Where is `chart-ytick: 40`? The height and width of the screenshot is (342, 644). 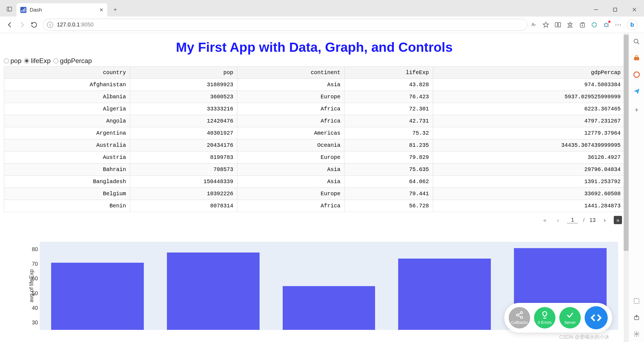
chart-ytick: 40 is located at coordinates (33, 308).